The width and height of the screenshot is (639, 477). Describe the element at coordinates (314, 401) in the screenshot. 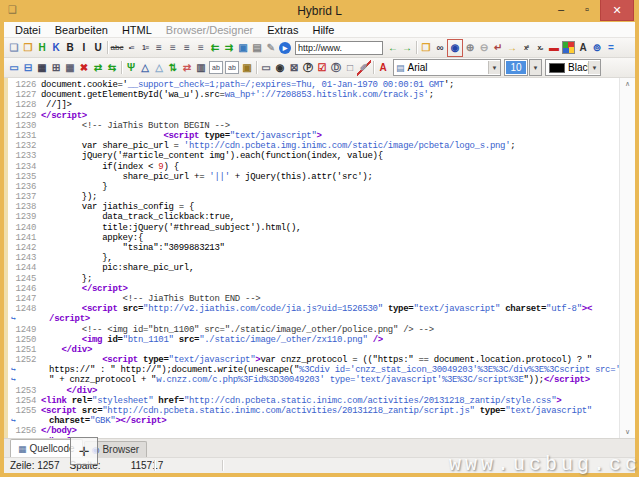

I see `code-line: 1254<link rel="stylesheet" href="http://…` at that location.